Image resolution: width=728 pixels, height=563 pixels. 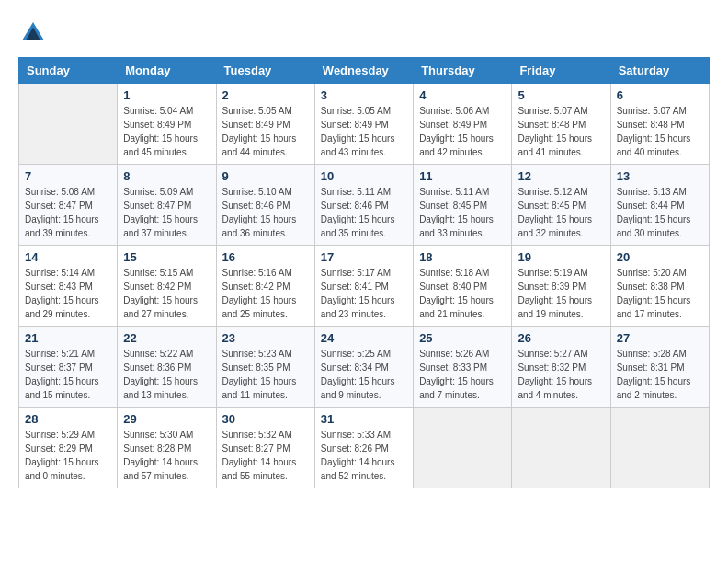 What do you see at coordinates (561, 205) in the screenshot?
I see `calendar-day-cell: 12Sunrise: 5:12 AM Sunset: 8:45 PM Dayli…` at bounding box center [561, 205].